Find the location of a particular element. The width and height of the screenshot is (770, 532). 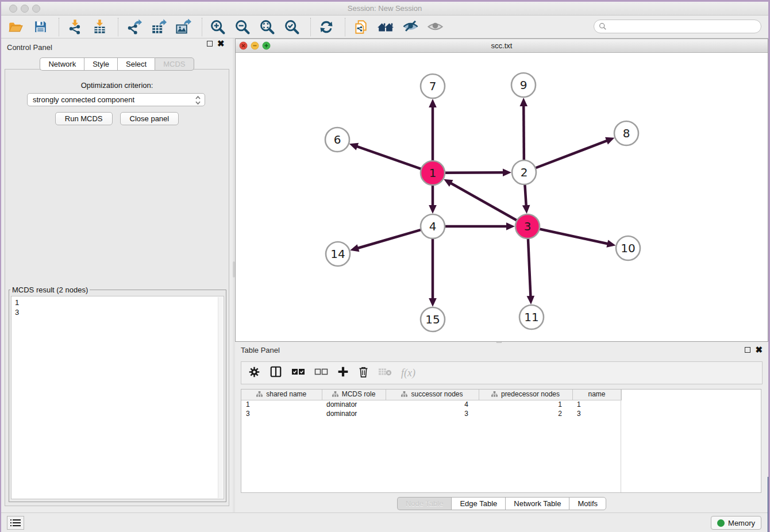

graph-node-11: 11 is located at coordinates (532, 317).